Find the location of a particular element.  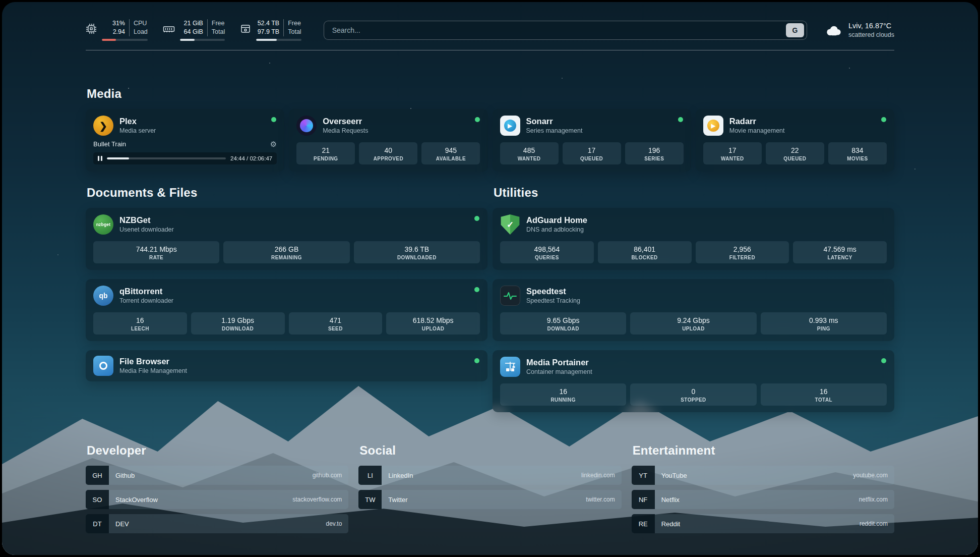

gear-icon: ⚙ is located at coordinates (273, 144).